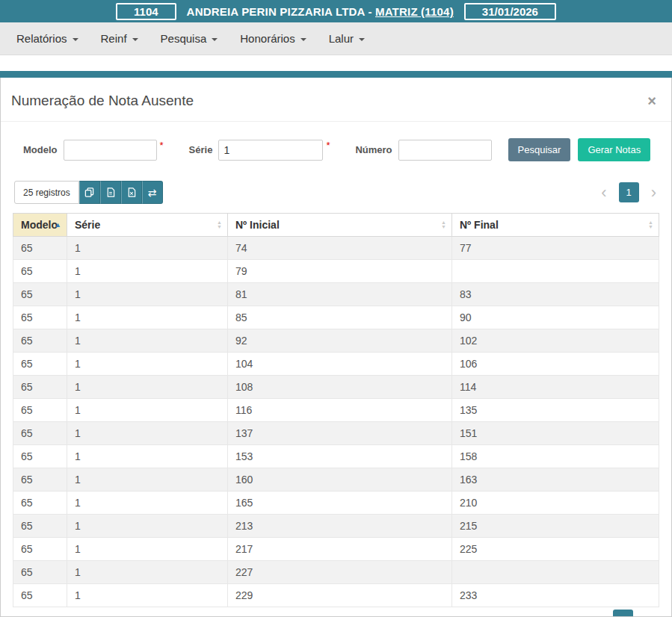 The width and height of the screenshot is (672, 617). I want to click on table-row: 65 1 85 90, so click(336, 318).